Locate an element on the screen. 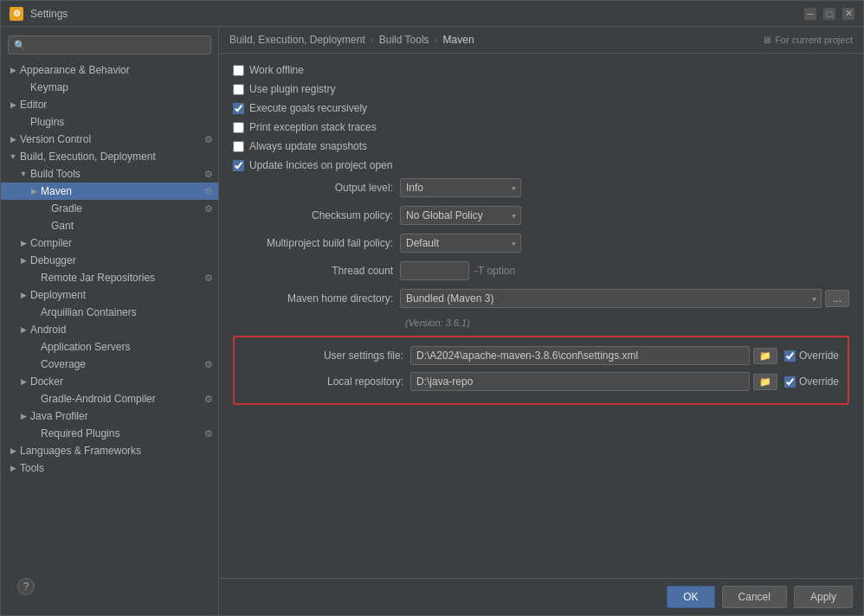 This screenshot has height=616, width=864. local-repo-override: Override is located at coordinates (812, 382).